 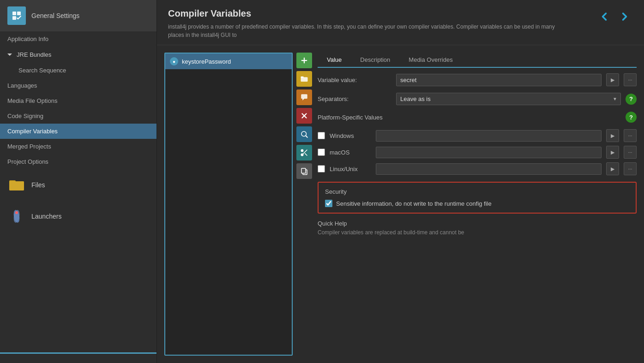 What do you see at coordinates (477, 192) in the screenshot?
I see `security-title: Security` at bounding box center [477, 192].